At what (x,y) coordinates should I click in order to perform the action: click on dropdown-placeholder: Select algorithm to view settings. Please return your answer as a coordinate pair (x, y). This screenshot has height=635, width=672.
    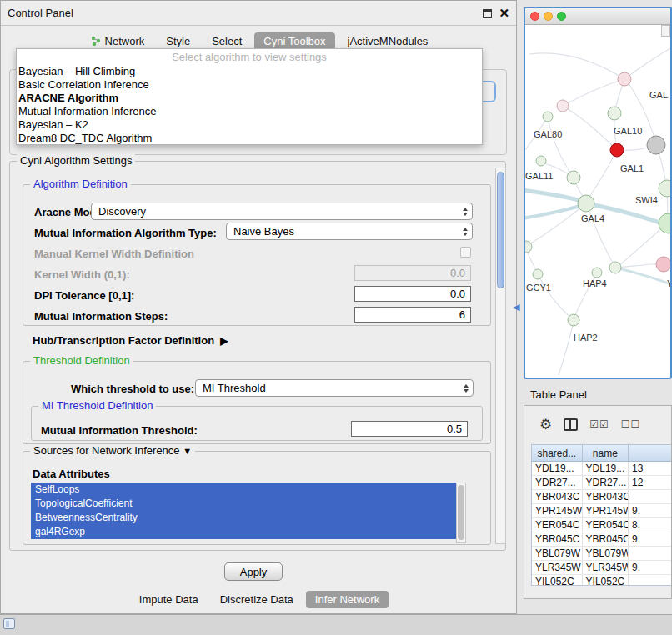
    Looking at the image, I should click on (249, 58).